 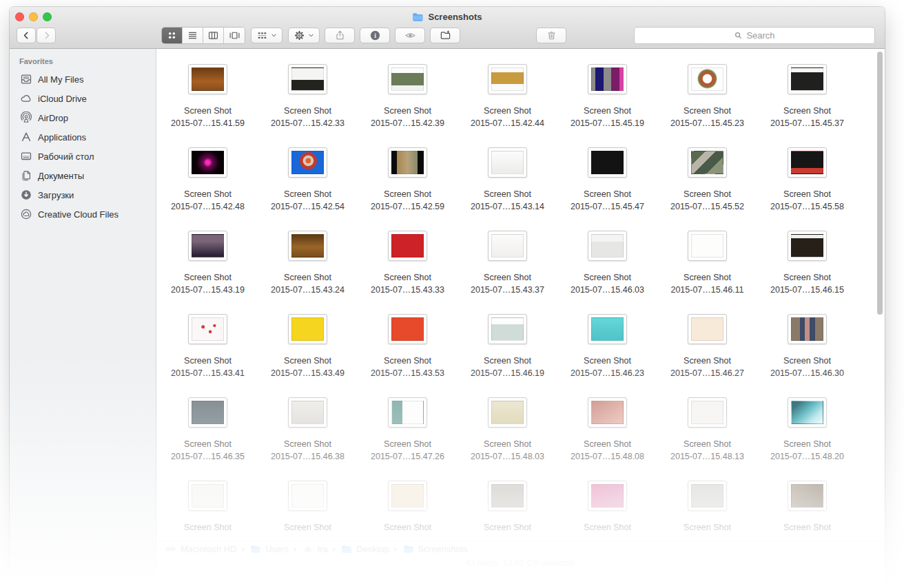 I want to click on sidebar-item-документы: Документы, so click(x=83, y=176).